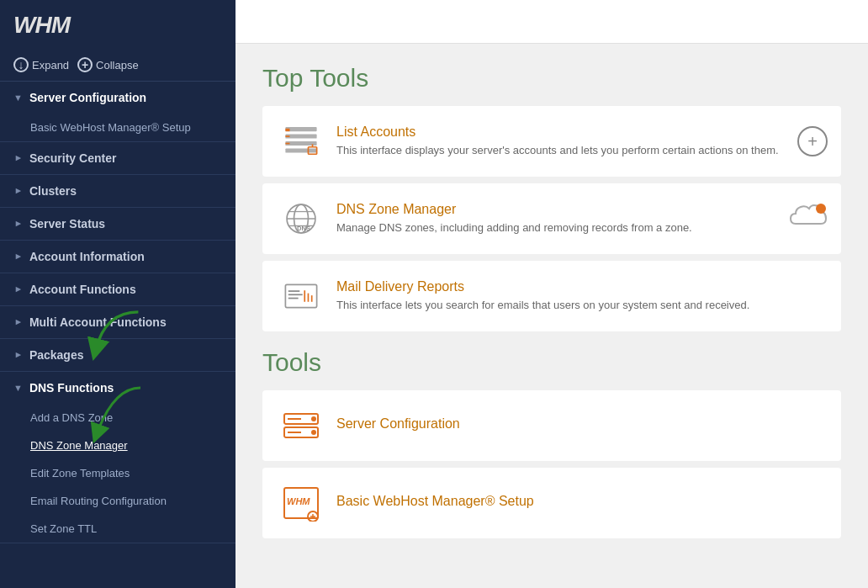  What do you see at coordinates (580, 132) in the screenshot?
I see `tool-name-list-accounts: List Accounts` at bounding box center [580, 132].